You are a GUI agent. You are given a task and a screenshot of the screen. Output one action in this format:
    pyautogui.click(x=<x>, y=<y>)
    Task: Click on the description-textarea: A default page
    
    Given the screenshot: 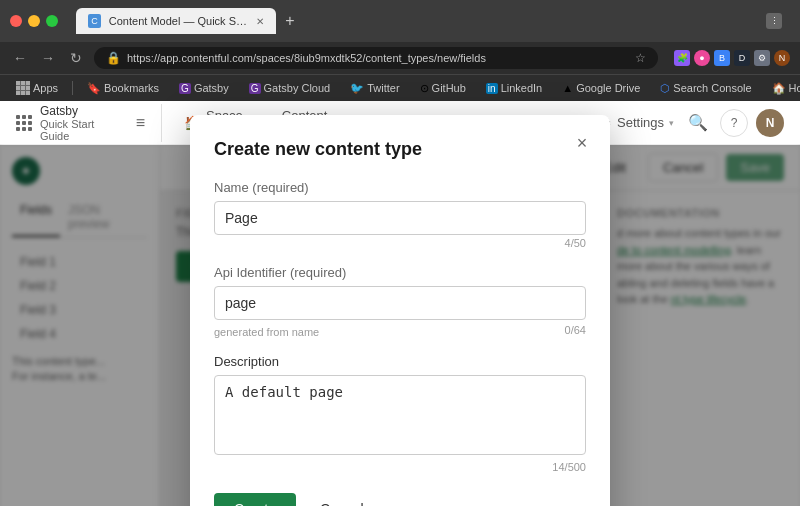 What is the action you would take?
    pyautogui.click(x=400, y=415)
    